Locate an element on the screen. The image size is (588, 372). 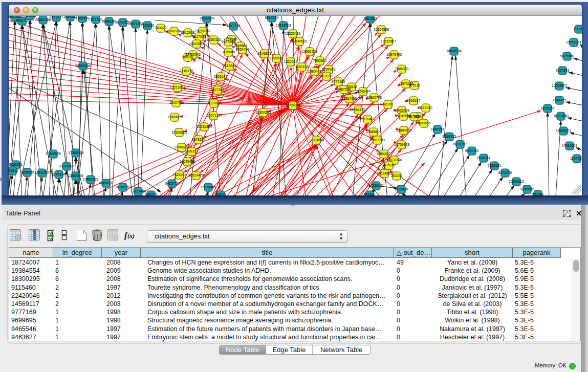
svg-text: 9245652 is located at coordinates (527, 189).